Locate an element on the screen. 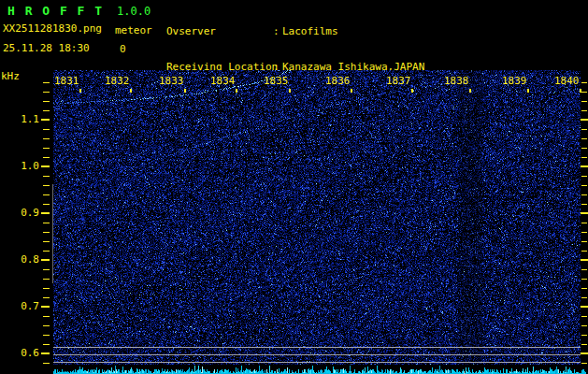 This screenshot has width=588, height=374. output-filename: XX2511281830.png is located at coordinates (52, 29).